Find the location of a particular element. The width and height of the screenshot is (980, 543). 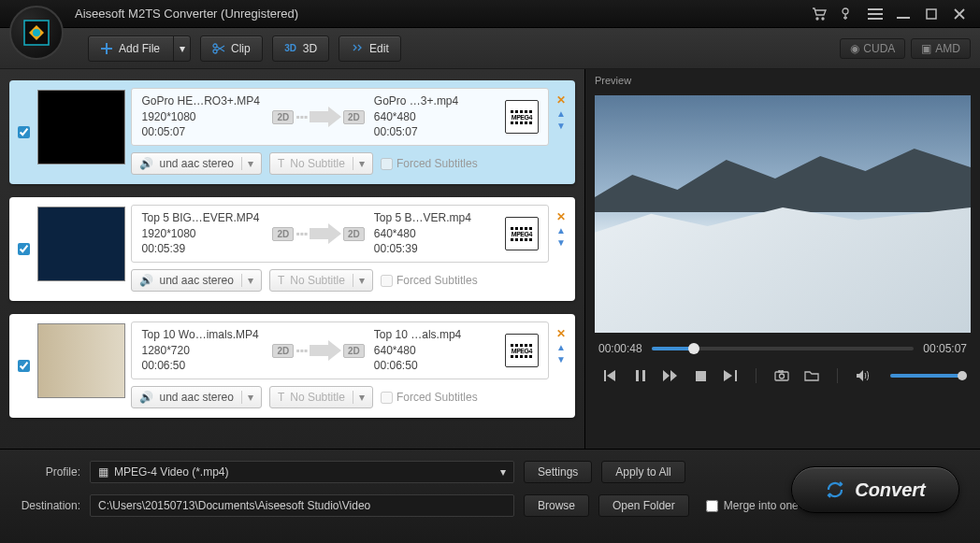

snapshot-button is located at coordinates (782, 376).